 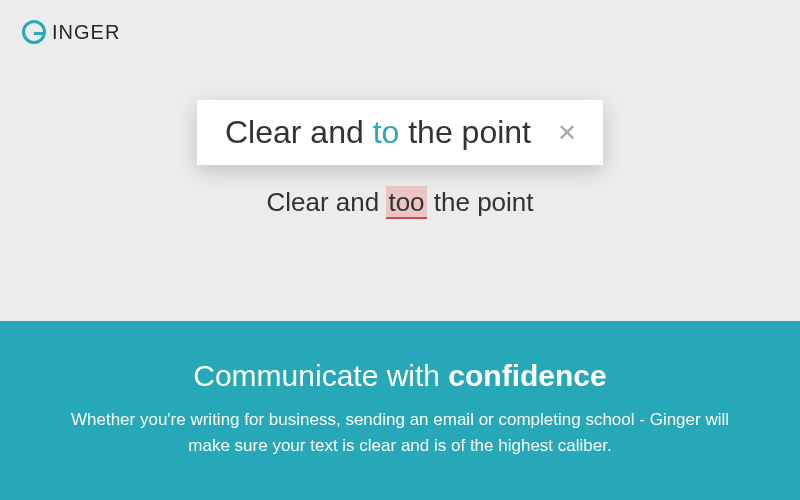 I want to click on footer-title: Communicate with confidence, so click(x=400, y=376).